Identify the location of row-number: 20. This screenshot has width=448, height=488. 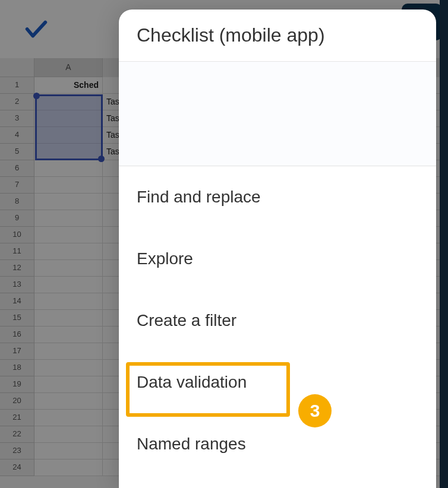
(17, 401).